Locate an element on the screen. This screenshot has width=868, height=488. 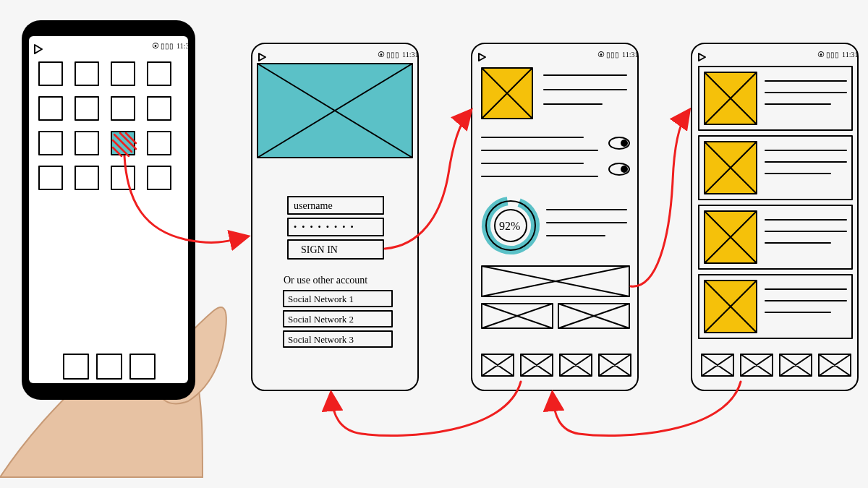
social-network-1-button: Social Network 1 is located at coordinates (338, 299).